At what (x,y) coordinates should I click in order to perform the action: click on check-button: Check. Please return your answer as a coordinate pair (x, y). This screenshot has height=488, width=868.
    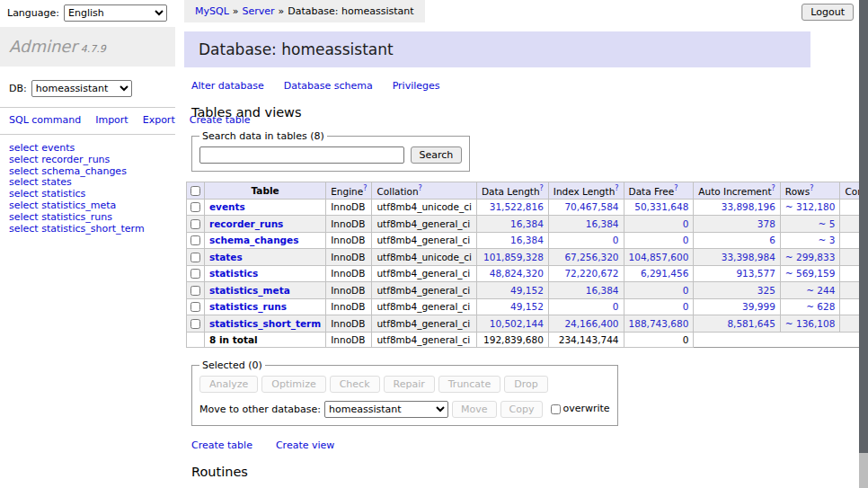
    Looking at the image, I should click on (355, 385).